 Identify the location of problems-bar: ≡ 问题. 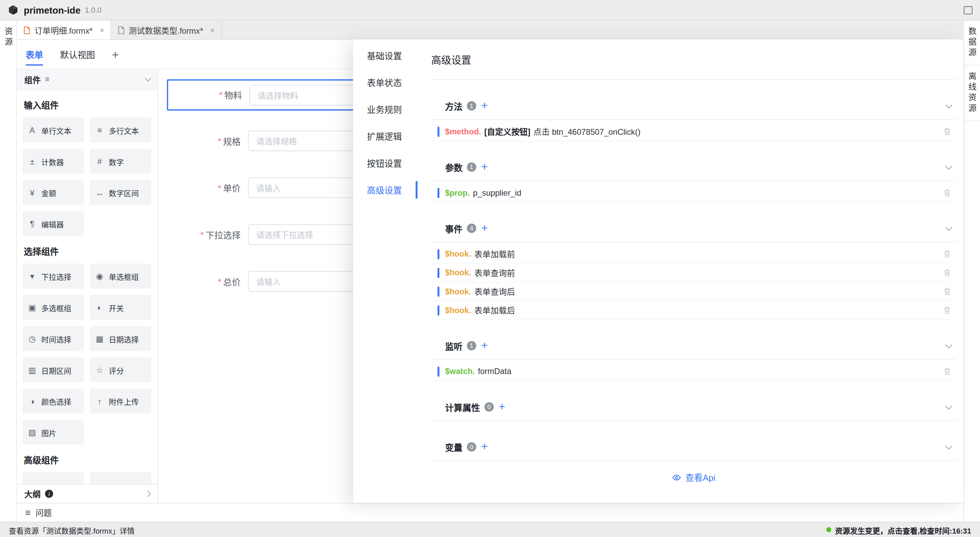
(490, 513).